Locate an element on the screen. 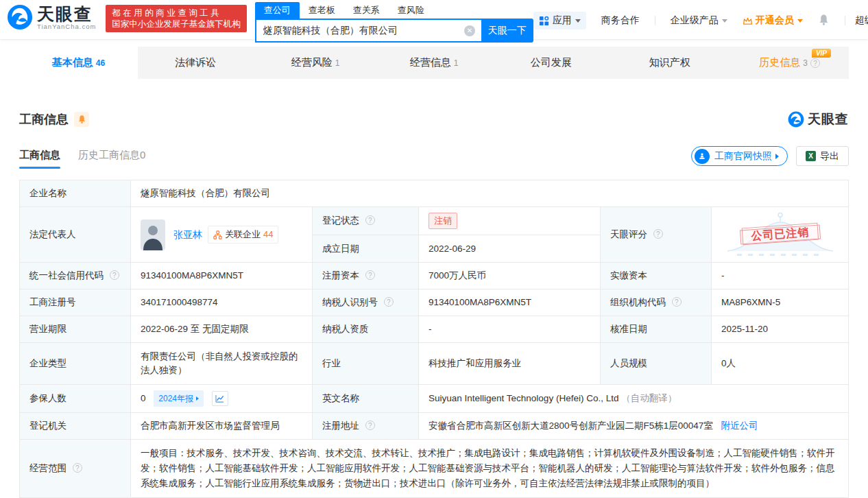 The image size is (868, 498). promo-banner: 都在用的商业查询工具 国家中小企业发展子基金旗下机构 is located at coordinates (176, 19).